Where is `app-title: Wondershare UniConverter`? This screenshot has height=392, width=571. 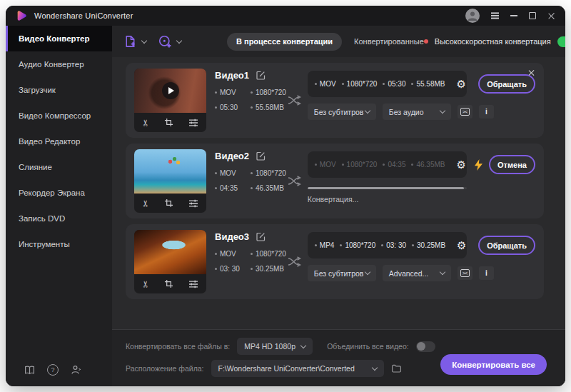
app-title: Wondershare UniConverter is located at coordinates (84, 16).